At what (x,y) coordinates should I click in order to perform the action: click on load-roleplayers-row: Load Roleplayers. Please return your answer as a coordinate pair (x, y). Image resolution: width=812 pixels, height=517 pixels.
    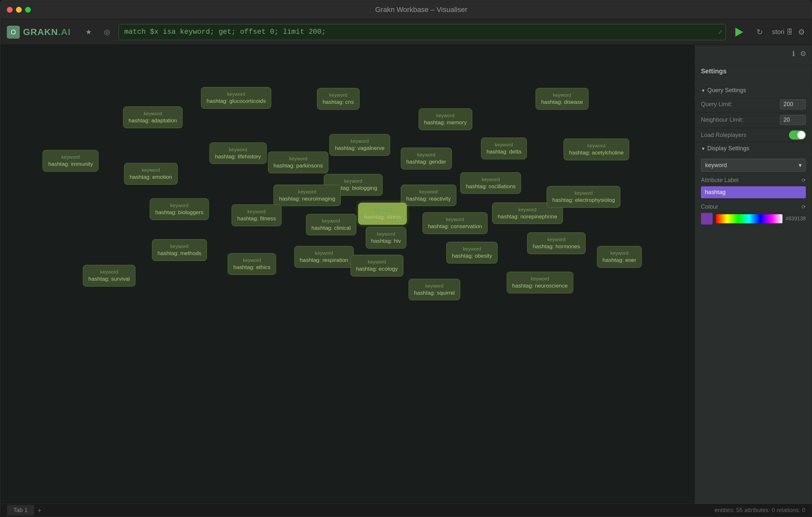
    Looking at the image, I should click on (753, 135).